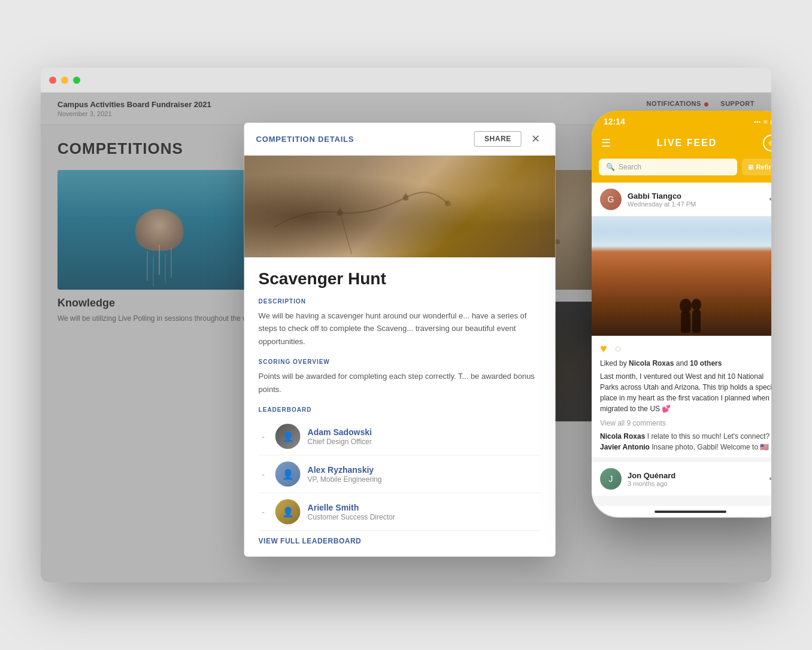  Describe the element at coordinates (400, 329) in the screenshot. I see `description-text: We will be having a scavenger hunt aroun…` at that location.